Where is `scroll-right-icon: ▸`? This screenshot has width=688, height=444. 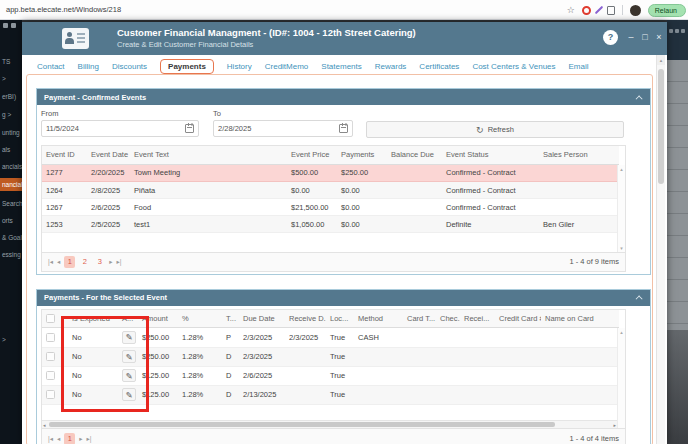 scroll-right-icon: ▸ is located at coordinates (614, 424).